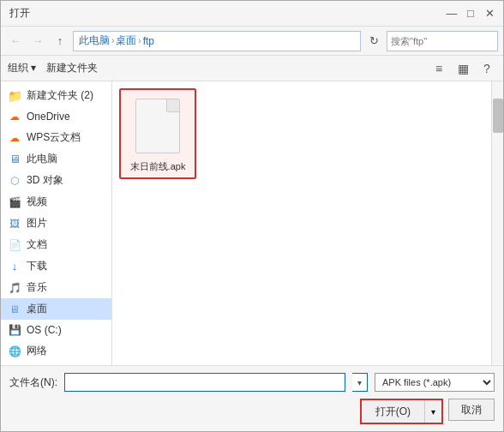  Describe the element at coordinates (42, 159) in the screenshot. I see `sidebar-item-this-pc-label: 此电脑` at that location.